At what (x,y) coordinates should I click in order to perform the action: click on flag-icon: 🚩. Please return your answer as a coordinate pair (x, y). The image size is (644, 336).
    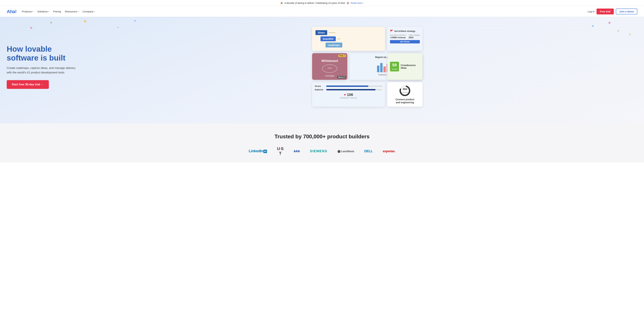
    Looking at the image, I should click on (392, 31).